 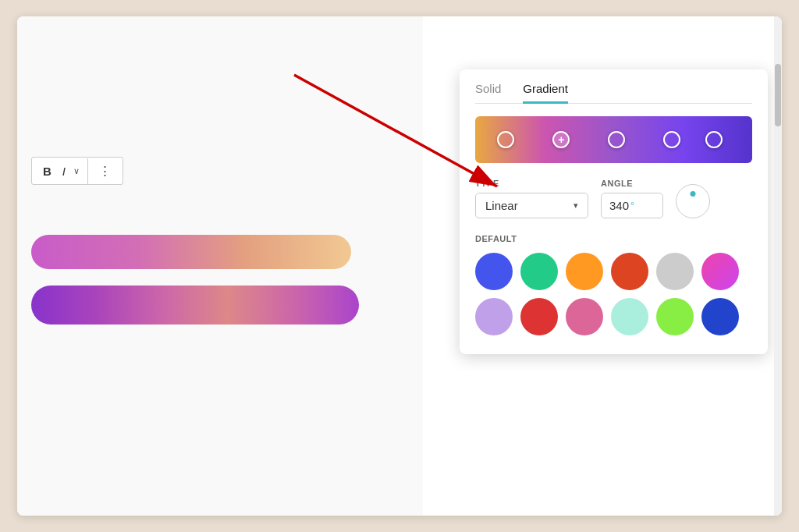 What do you see at coordinates (632, 183) in the screenshot?
I see `angle-label: ANGLE` at bounding box center [632, 183].